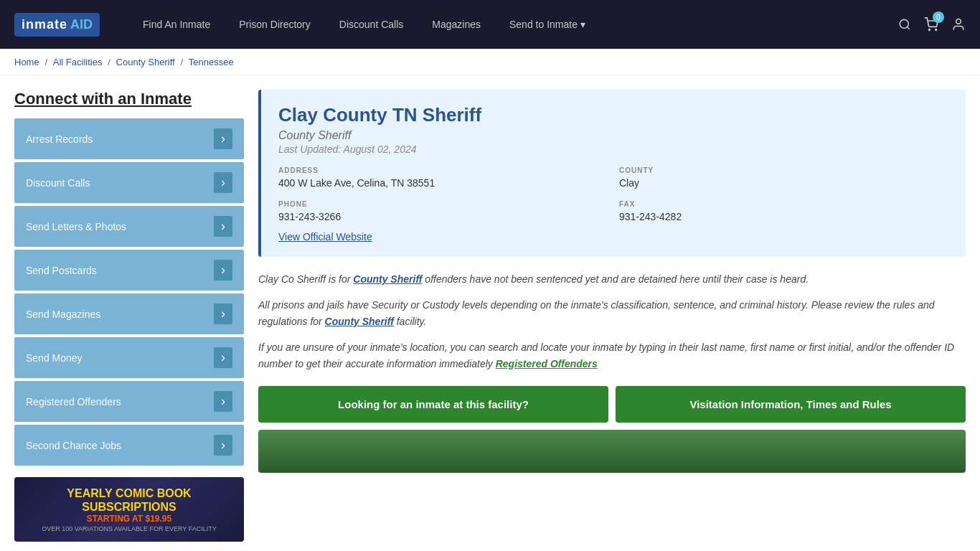 Image resolution: width=980 pixels, height=551 pixels. Describe the element at coordinates (77, 62) in the screenshot. I see `breadcrumb-all-facilities: All Facilities` at that location.